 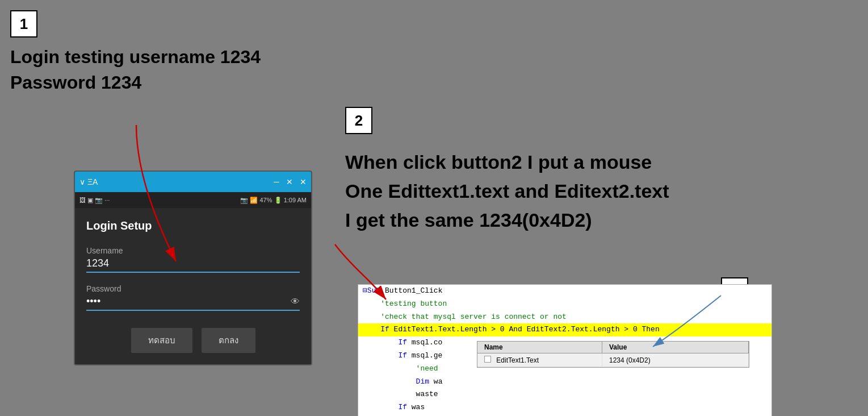 What do you see at coordinates (508, 191) in the screenshot?
I see `step2-text: When click button2 I put a mouse One Edi…` at bounding box center [508, 191].